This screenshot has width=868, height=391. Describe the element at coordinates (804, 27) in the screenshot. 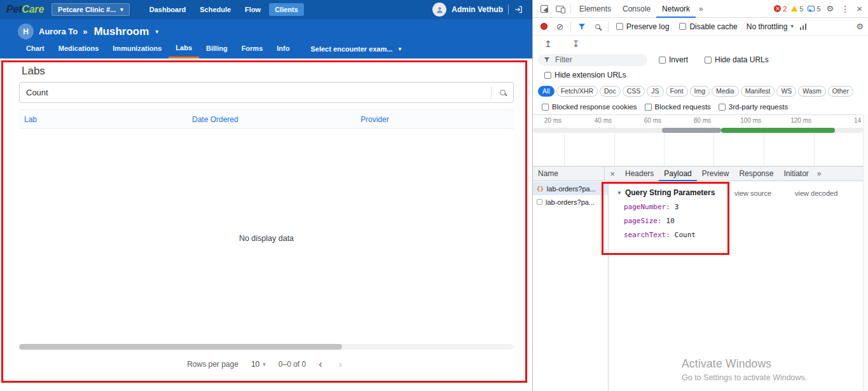

I see `network-conditions-icon` at that location.